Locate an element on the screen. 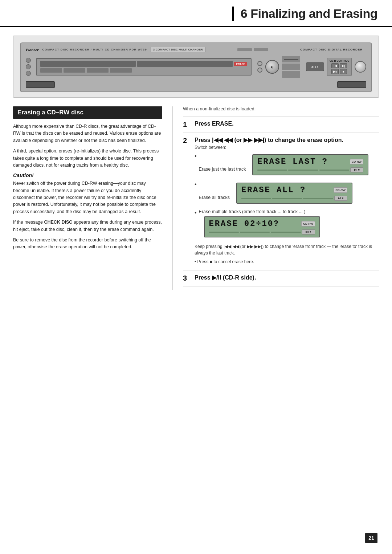 This screenshot has height=554, width=392. cancel-text: • Press ■ to cancel erase here. is located at coordinates (287, 262).